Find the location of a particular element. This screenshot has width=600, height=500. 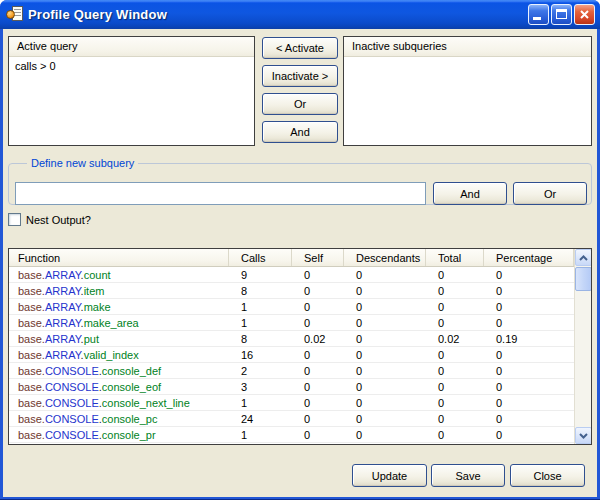

cell-calls: 3 is located at coordinates (260, 387).